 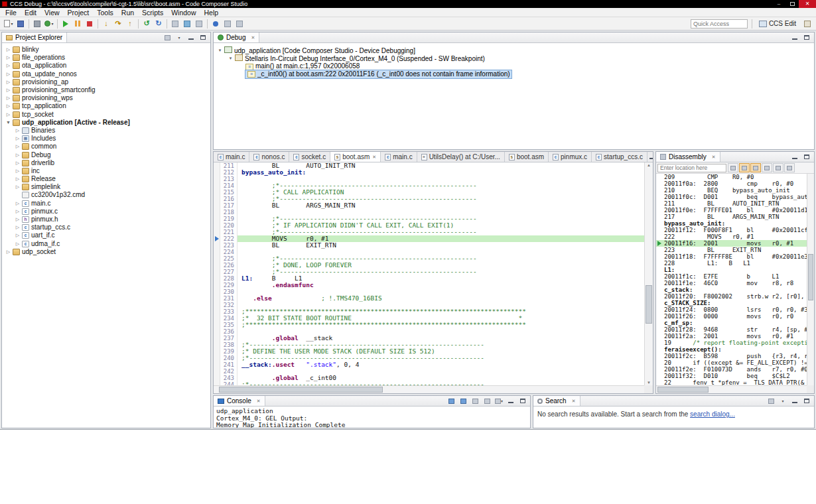 What do you see at coordinates (731, 237) in the screenshot?
I see `disassembly-row: 222 MOVS r0, #1` at bounding box center [731, 237].